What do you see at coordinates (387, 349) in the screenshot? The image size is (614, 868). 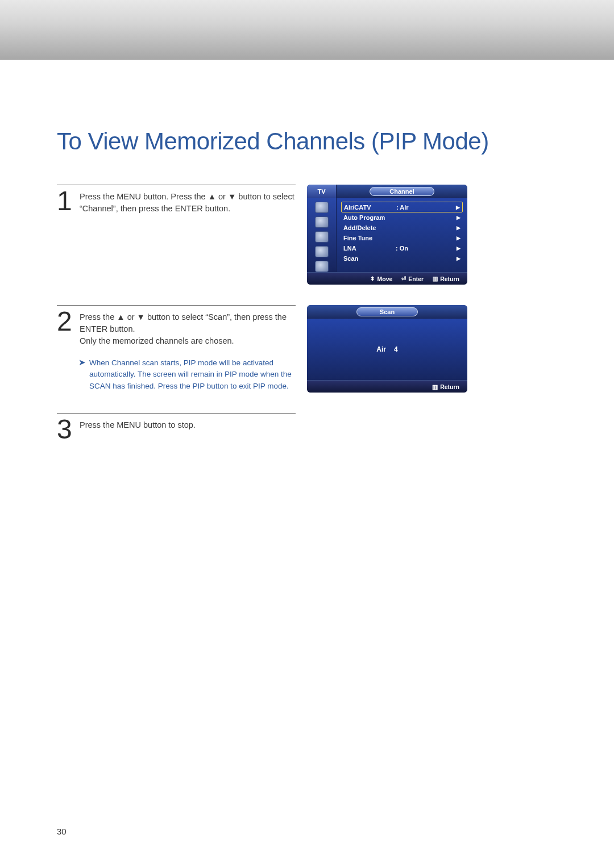 I see `osd-scan-panel: Scan Air 4 ▥Return` at bounding box center [387, 349].